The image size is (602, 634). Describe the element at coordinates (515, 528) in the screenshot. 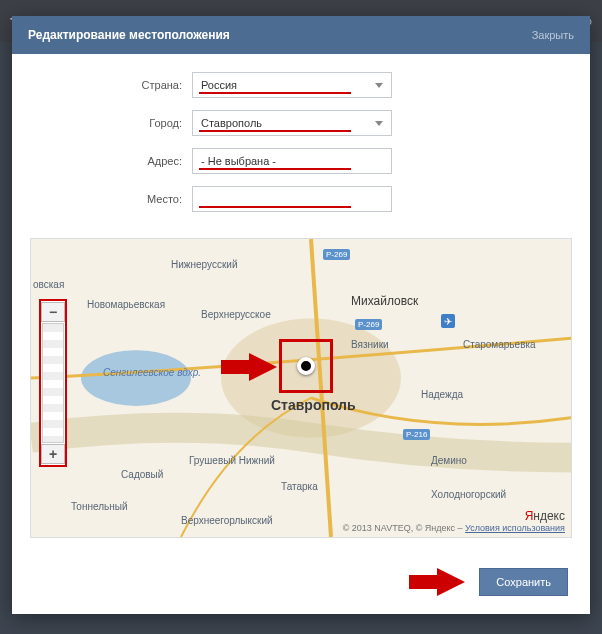

I see `terms-link: Условия использования` at that location.